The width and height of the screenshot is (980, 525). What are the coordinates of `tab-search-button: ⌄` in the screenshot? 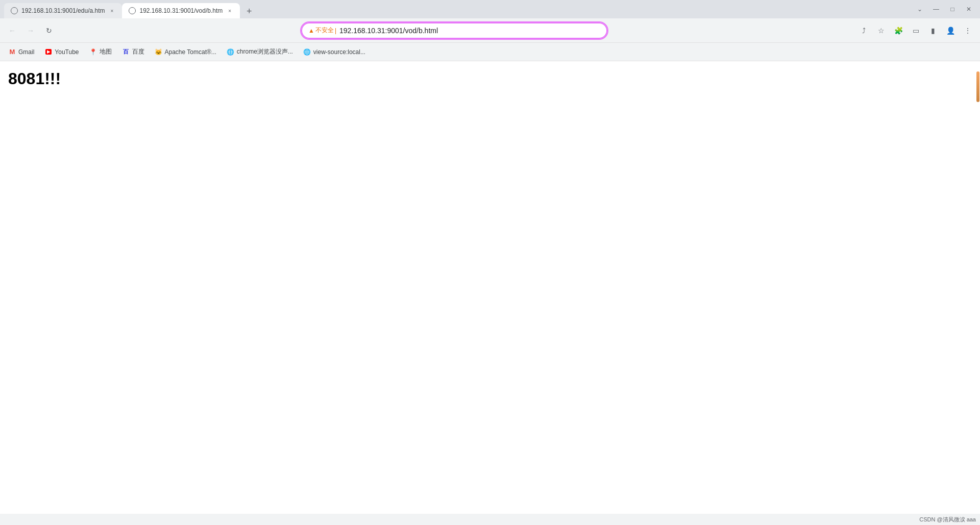 It's located at (920, 9).